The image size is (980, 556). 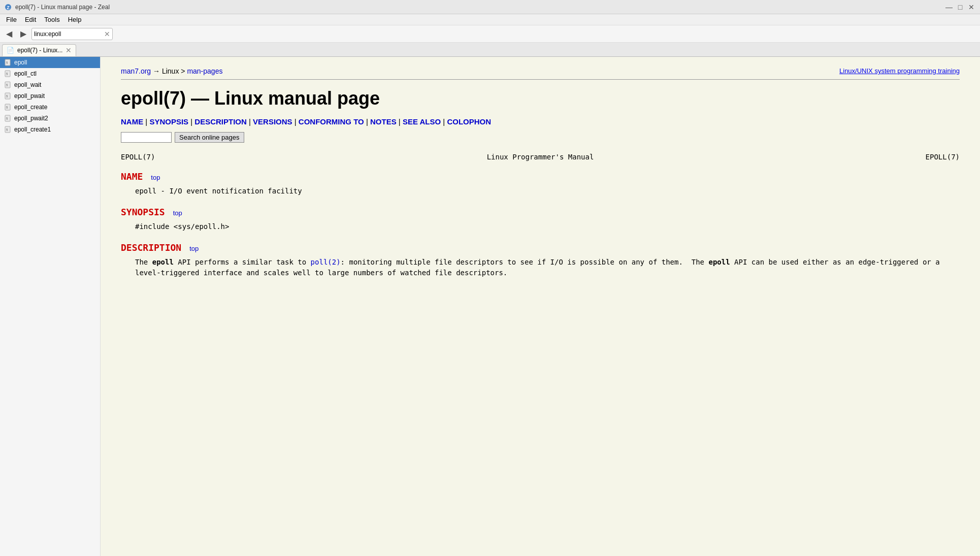 What do you see at coordinates (69, 34) in the screenshot?
I see `search-input` at bounding box center [69, 34].